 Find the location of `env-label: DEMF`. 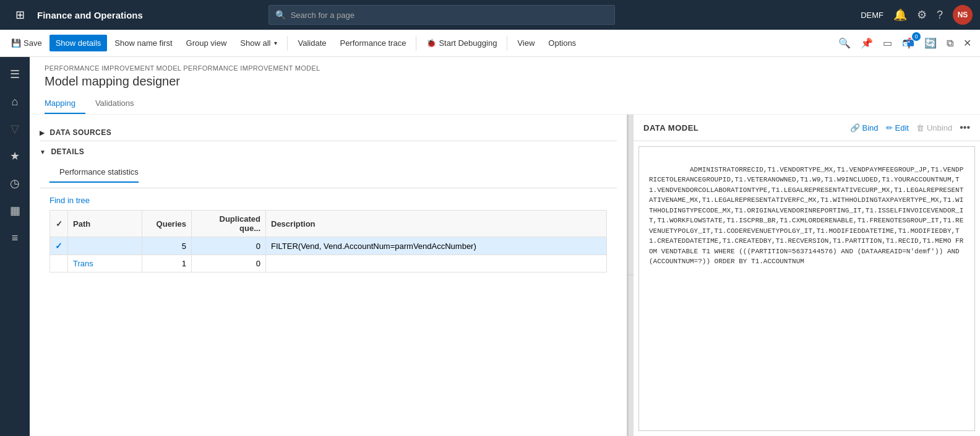

env-label: DEMF is located at coordinates (872, 15).